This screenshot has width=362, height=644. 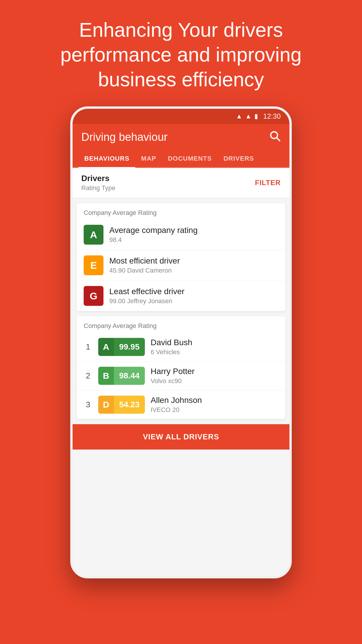 I want to click on grade-letter-2: B, so click(x=106, y=376).